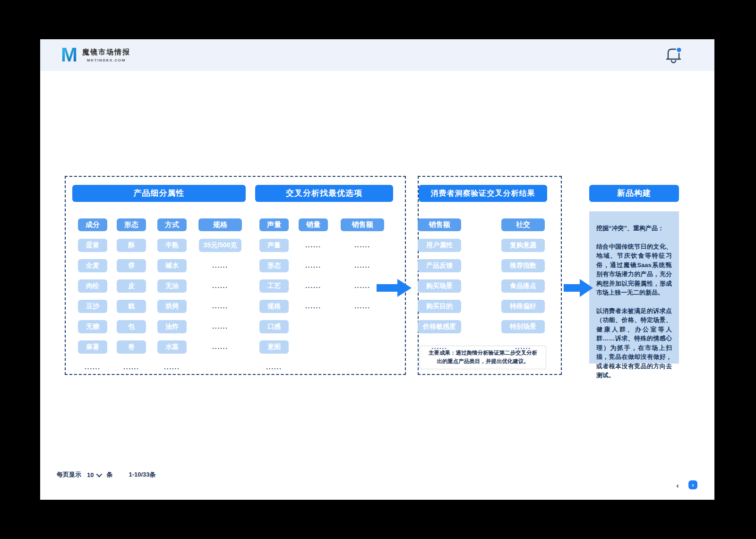 The width and height of the screenshot is (756, 539). I want to click on attribute-chip: 口感, so click(274, 327).